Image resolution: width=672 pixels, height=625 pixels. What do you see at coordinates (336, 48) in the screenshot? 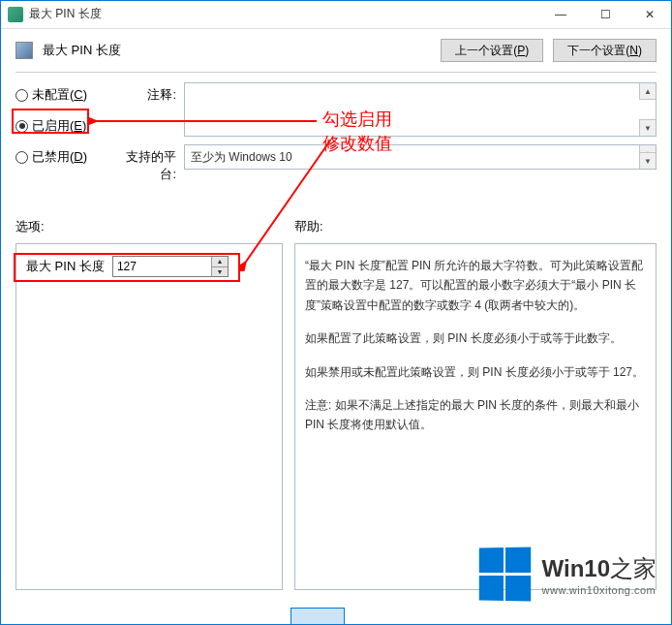
I see `header-row: 最大 PIN 长度 上一个设置(P) 下一个设置(N)` at bounding box center [336, 48].